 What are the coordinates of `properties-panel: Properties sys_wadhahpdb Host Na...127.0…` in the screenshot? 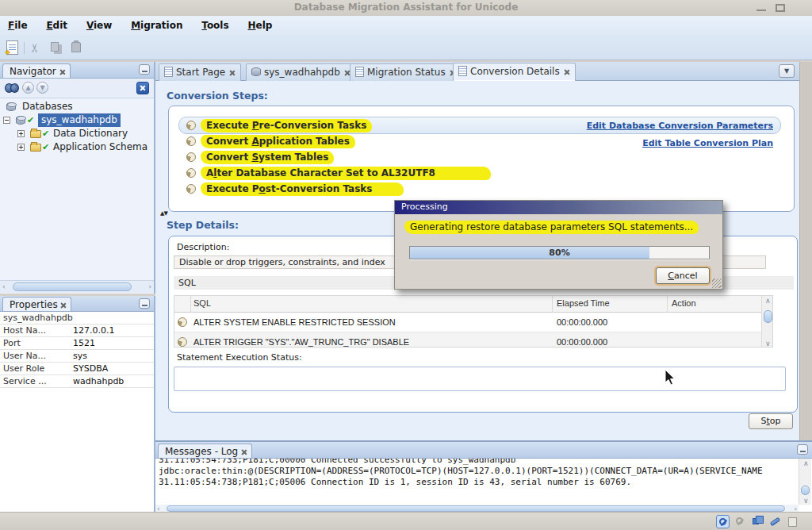 It's located at (78, 404).